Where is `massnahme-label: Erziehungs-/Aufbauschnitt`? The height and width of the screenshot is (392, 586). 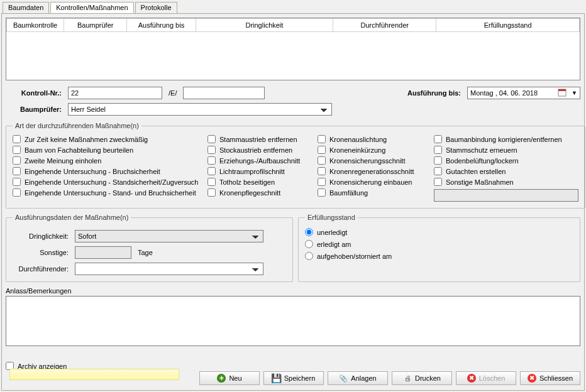 massnahme-label: Erziehungs-/Aufbauschnitt is located at coordinates (260, 161).